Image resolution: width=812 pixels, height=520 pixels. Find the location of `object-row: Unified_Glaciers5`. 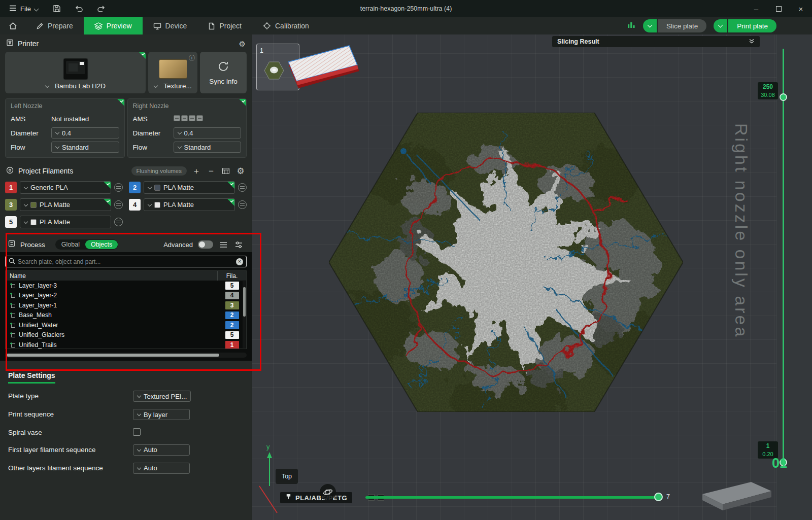

object-row: Unified_Glaciers5 is located at coordinates (126, 335).